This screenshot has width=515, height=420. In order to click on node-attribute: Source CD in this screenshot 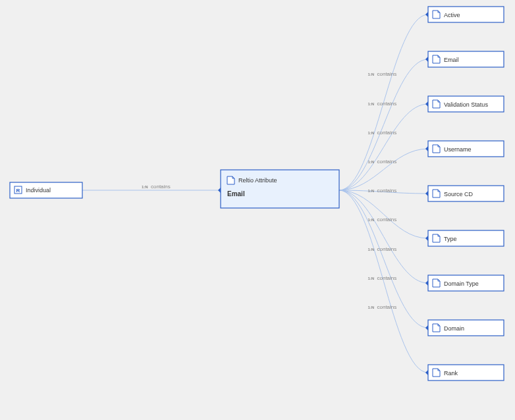, I will do `click(466, 194)`.